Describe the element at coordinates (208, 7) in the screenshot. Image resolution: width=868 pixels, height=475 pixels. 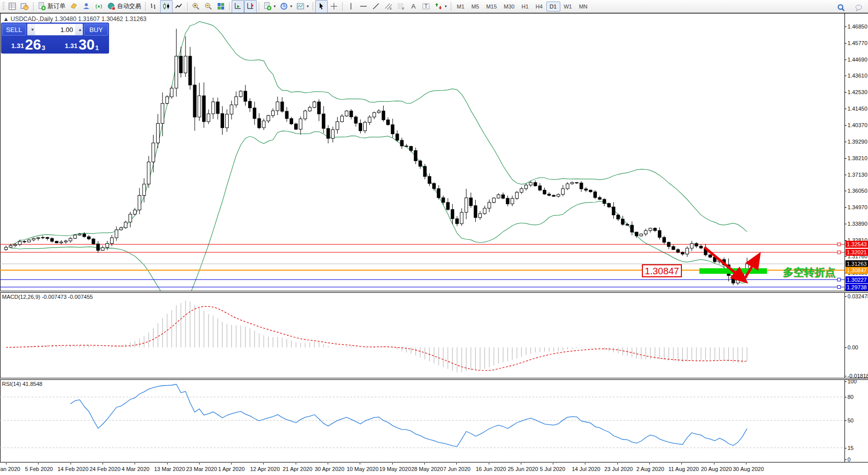
I see `zoom-out-button` at that location.